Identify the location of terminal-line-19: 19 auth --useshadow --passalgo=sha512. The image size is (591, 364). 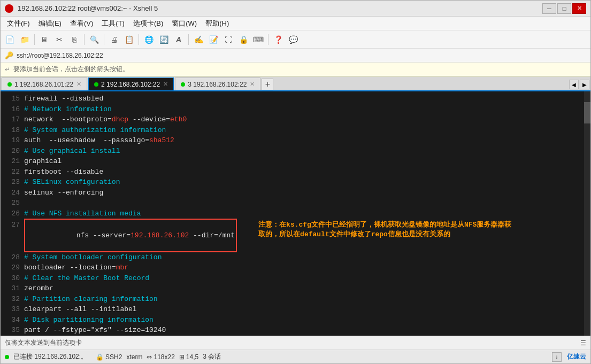
(295, 141).